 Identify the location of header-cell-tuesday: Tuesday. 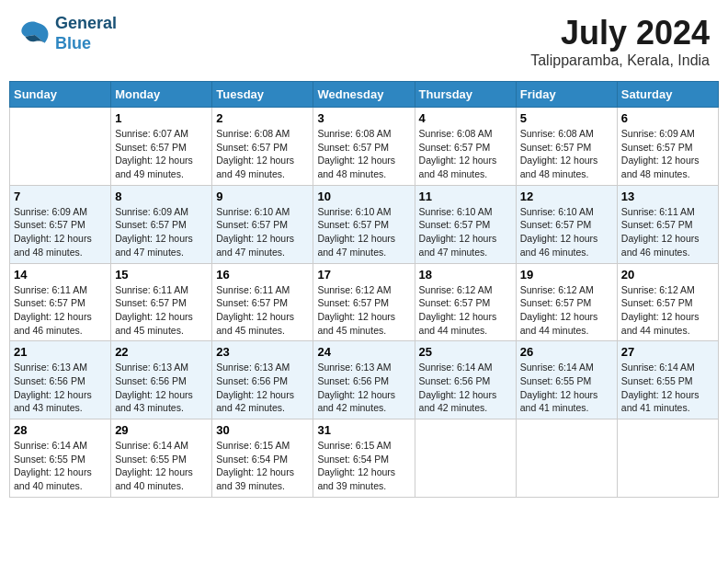
(263, 95).